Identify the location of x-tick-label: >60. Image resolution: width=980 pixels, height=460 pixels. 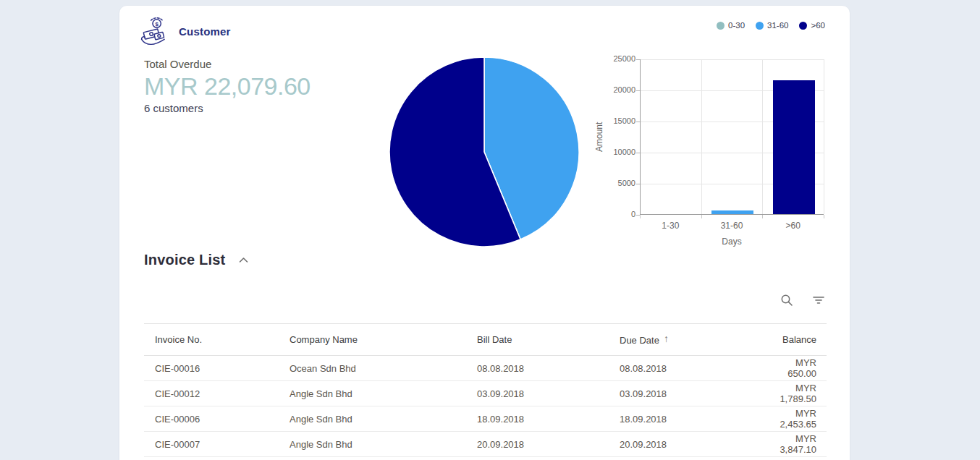
(793, 226).